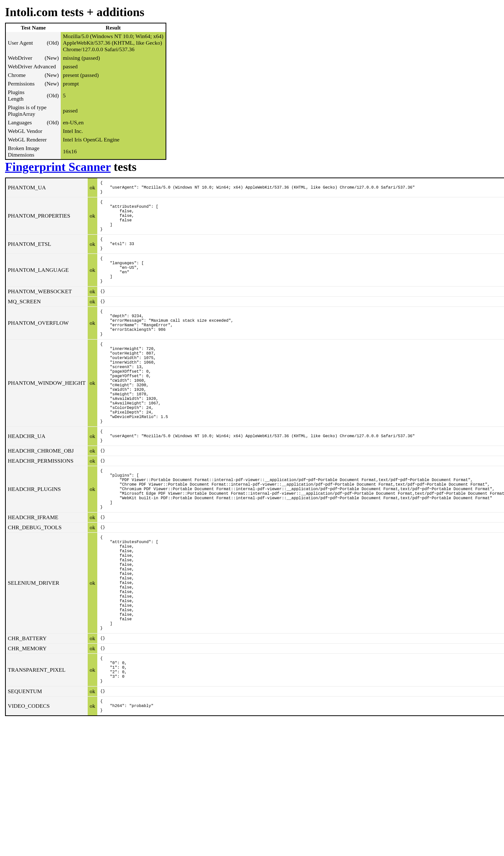 Image resolution: width=504 pixels, height=856 pixels. I want to click on test-result-cell: 16x16, so click(113, 152).